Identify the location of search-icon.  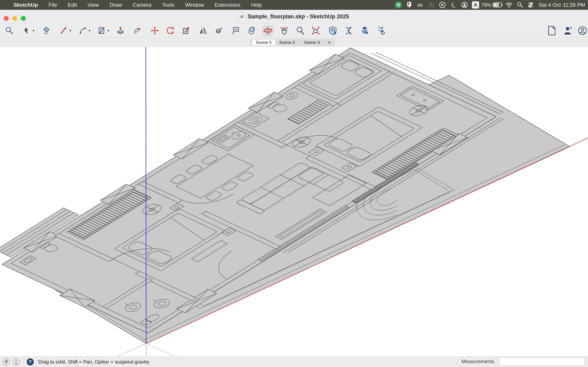
(9, 31).